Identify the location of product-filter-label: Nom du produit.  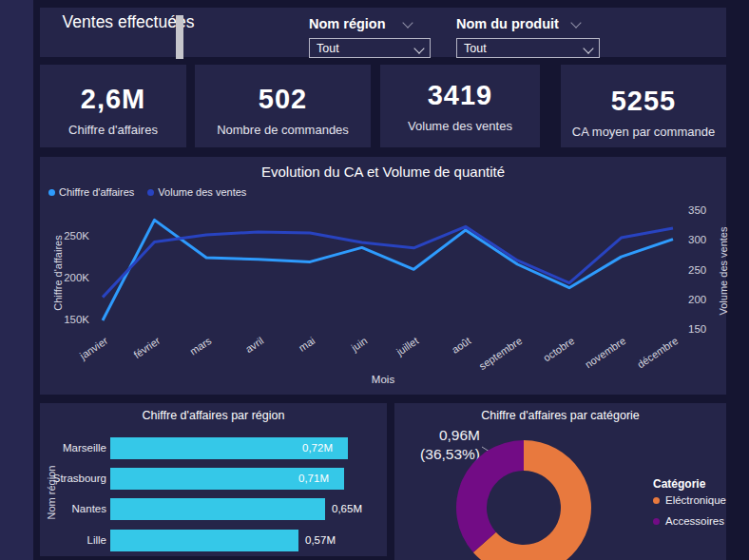
(508, 24).